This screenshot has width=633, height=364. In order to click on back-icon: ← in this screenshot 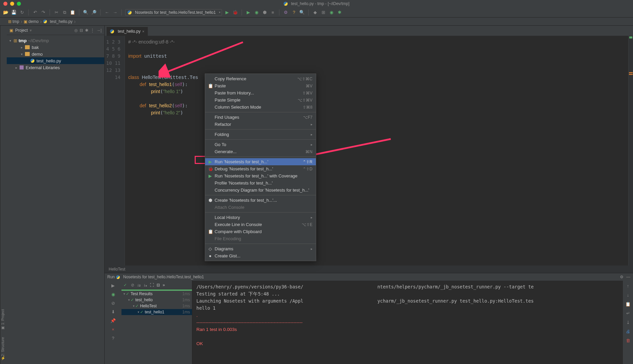, I will do `click(107, 12)`.